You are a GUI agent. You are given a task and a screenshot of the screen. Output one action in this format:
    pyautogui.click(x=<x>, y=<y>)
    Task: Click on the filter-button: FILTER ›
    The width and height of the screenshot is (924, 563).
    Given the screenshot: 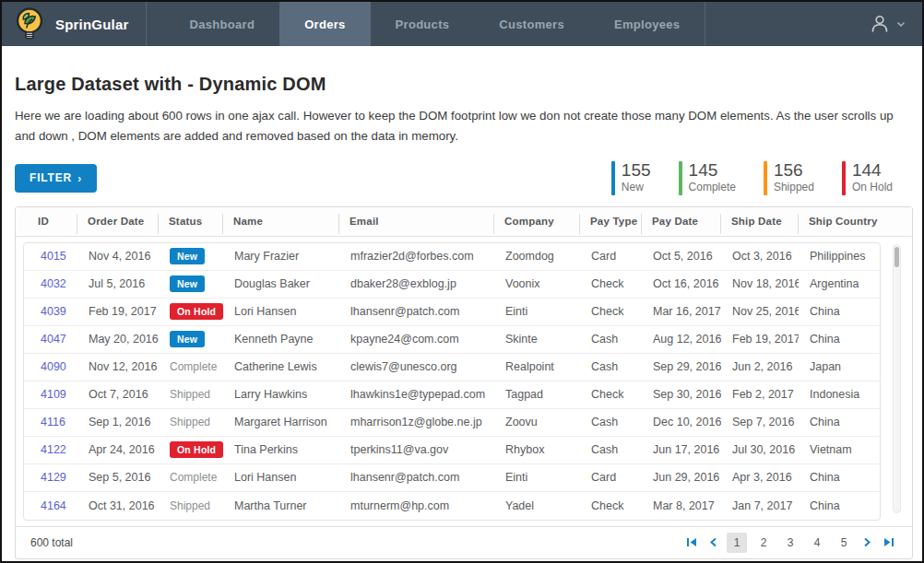 What is the action you would take?
    pyautogui.click(x=55, y=179)
    